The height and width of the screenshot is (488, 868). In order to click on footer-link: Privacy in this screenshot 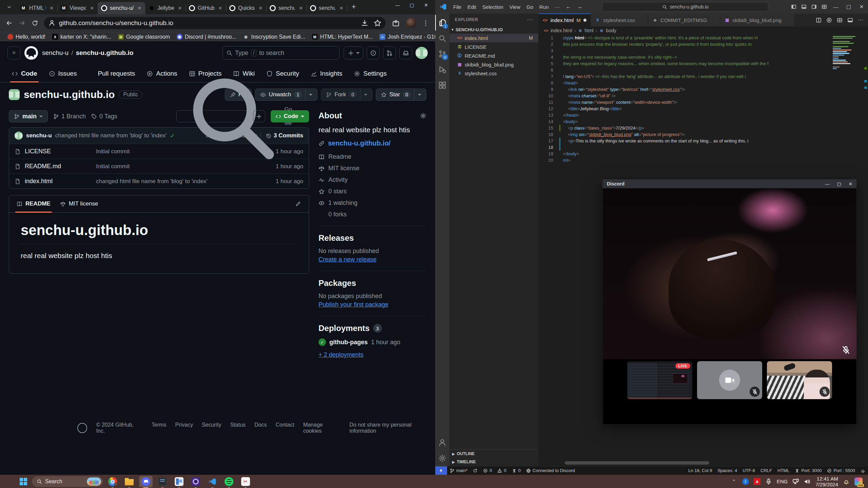, I will do `click(184, 428)`.